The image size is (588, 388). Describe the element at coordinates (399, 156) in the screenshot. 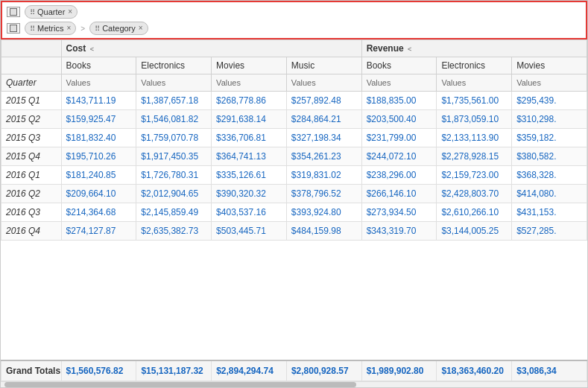

I see `rev-books-cell: $244,072.10` at that location.